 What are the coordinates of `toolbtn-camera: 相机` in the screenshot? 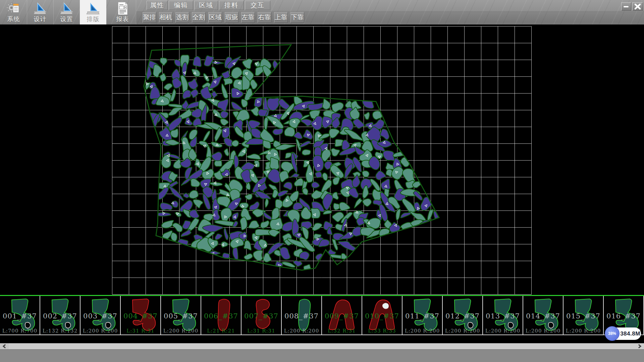 It's located at (166, 17).